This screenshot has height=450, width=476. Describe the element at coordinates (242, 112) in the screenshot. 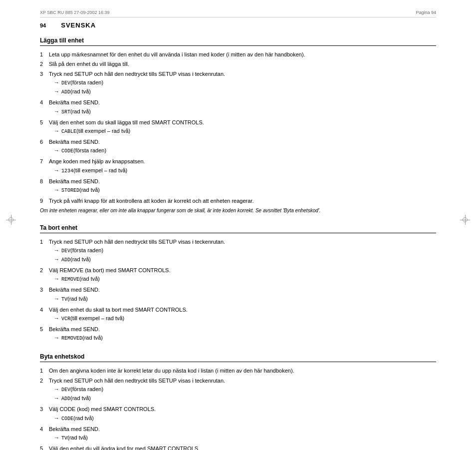

I see `arrow-item: →SRT (rad två)` at that location.